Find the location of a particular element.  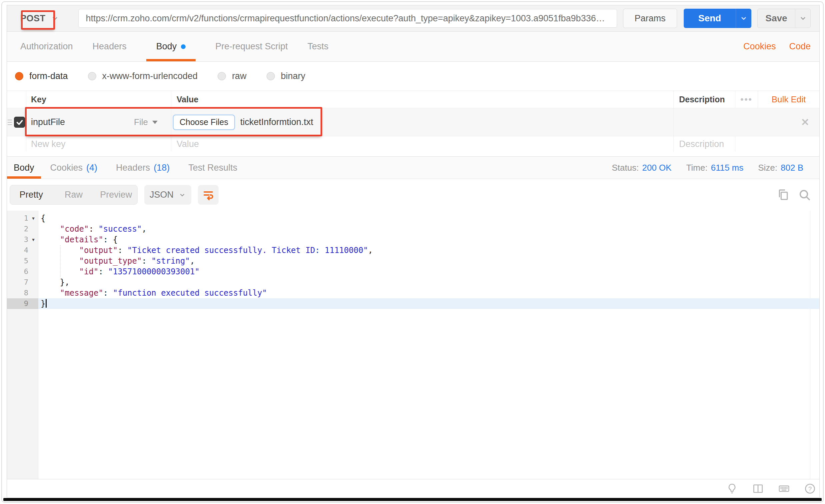

two-pane-layout-icon is located at coordinates (758, 489).